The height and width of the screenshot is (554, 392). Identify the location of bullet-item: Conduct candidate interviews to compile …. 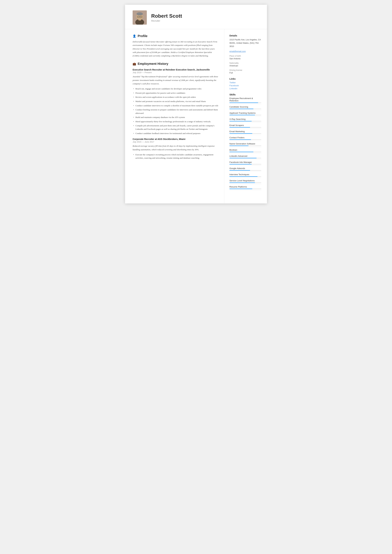
(175, 106).